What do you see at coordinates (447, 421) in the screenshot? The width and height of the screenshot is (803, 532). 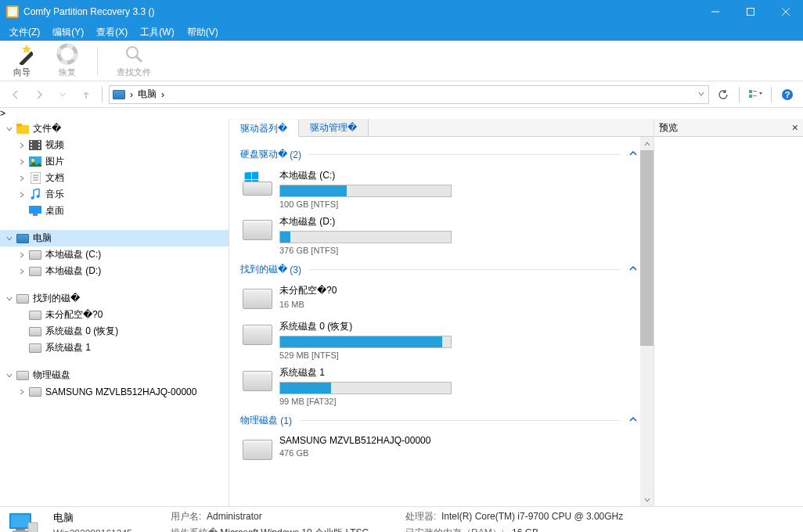 I see `group-physical: 物理磁盘 (1)` at bounding box center [447, 421].